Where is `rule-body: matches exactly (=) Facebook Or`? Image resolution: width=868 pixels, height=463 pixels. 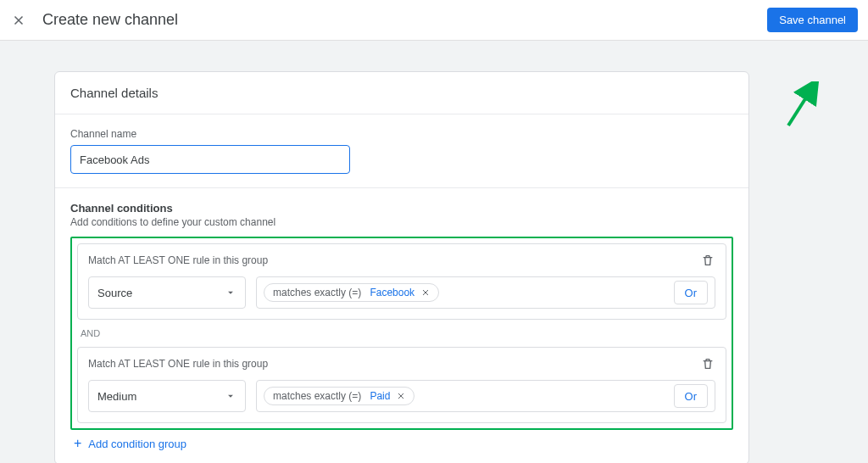 rule-body: matches exactly (=) Facebook Or is located at coordinates (486, 293).